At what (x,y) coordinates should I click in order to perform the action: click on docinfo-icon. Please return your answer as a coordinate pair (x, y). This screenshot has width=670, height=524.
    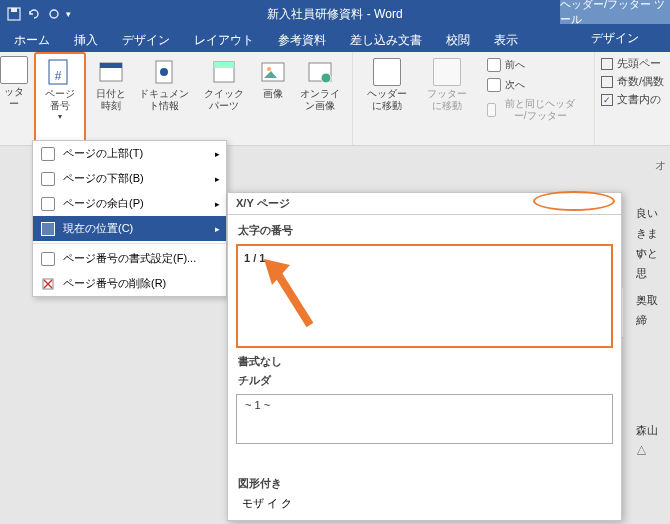
    Looking at the image, I should click on (164, 72).